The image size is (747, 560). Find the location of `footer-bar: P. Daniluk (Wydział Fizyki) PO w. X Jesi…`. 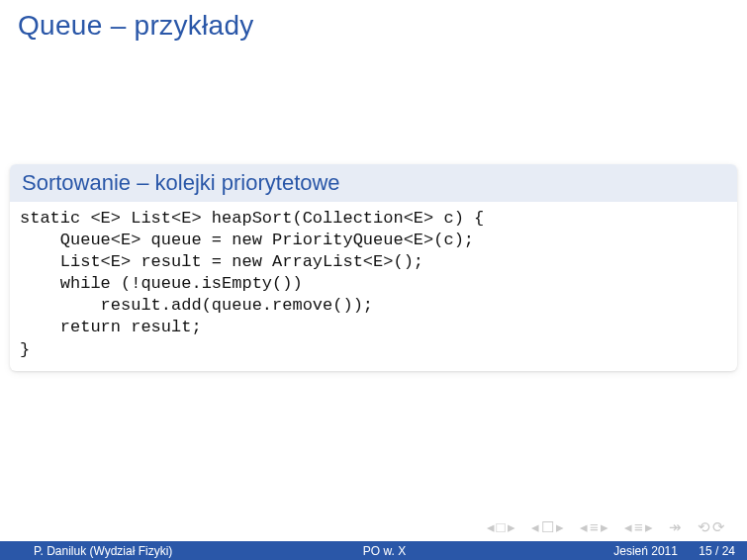

footer-bar: P. Daniluk (Wydział Fizyki) PO w. X Jesi… is located at coordinates (374, 550).